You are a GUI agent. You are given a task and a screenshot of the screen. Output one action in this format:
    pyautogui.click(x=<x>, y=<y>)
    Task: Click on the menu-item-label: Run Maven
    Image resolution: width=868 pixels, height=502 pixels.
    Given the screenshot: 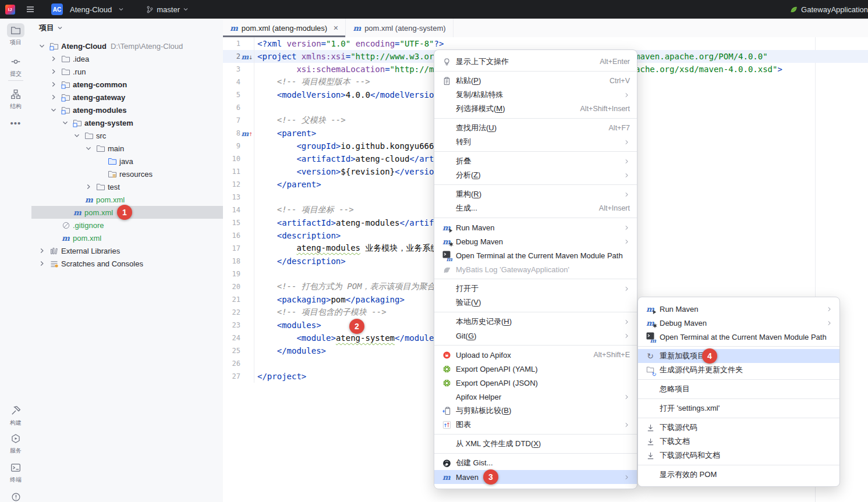 What is the action you would take?
    pyautogui.click(x=533, y=228)
    